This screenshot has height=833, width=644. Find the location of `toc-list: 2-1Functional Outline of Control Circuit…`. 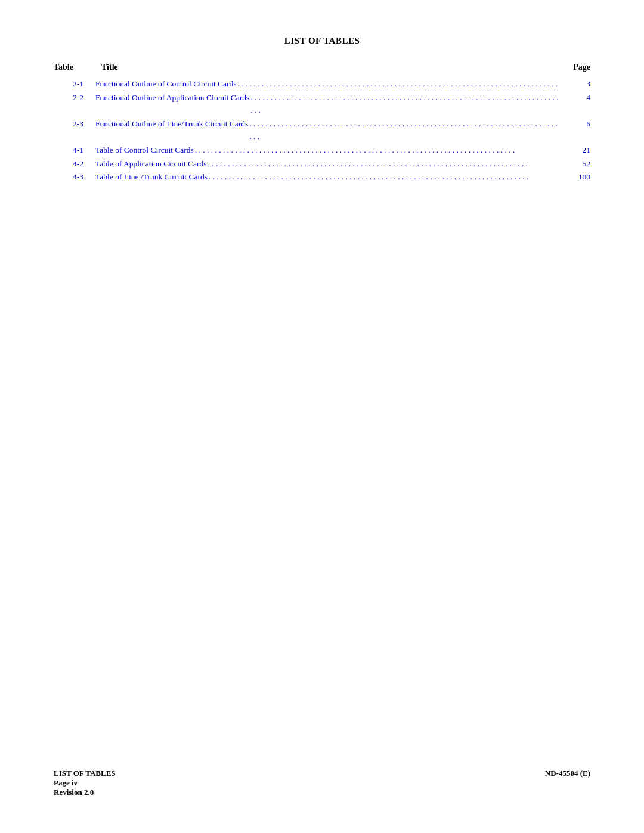

toc-list: 2-1Functional Outline of Control Circuit… is located at coordinates (322, 131).